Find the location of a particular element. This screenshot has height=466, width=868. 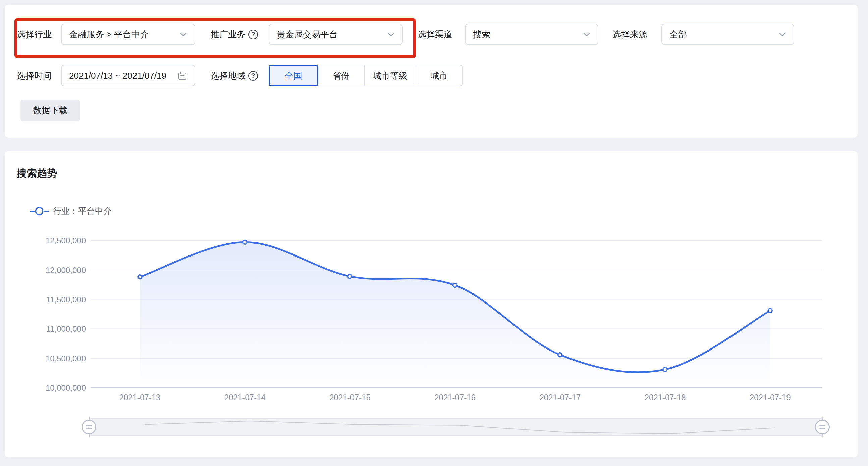

source-label: 选择来源 is located at coordinates (635, 34).